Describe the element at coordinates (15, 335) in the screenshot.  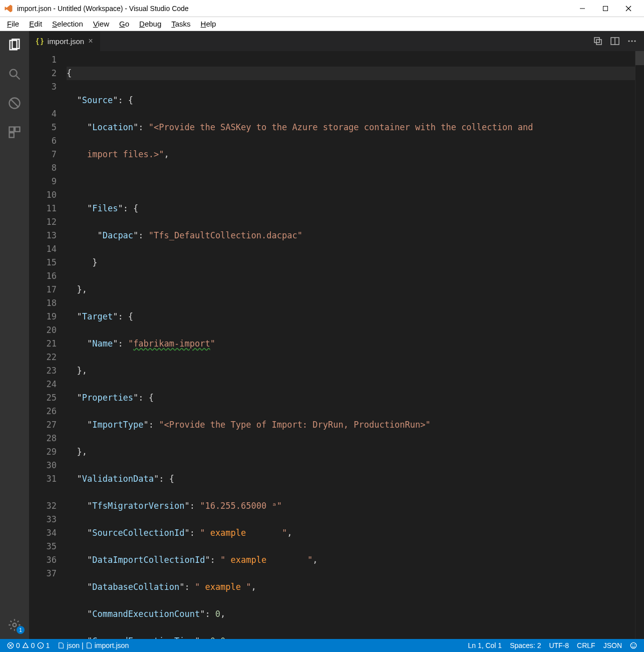
I see `activitybar: 1` at that location.